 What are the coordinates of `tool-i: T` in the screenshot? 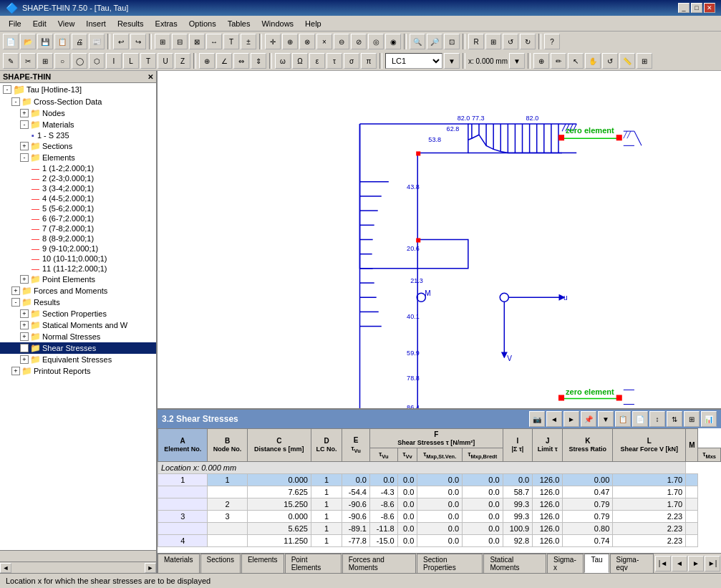 It's located at (148, 61).